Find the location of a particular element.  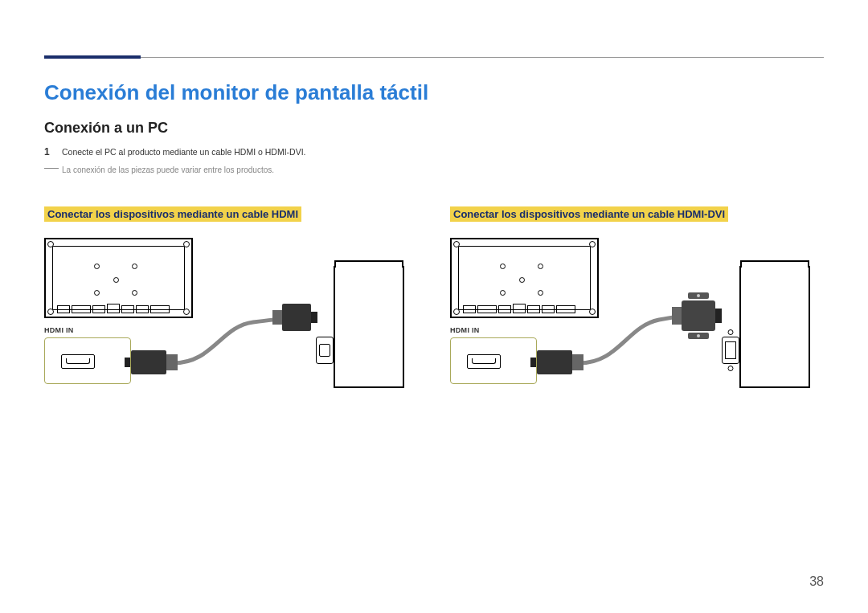

step-text: Conecte el PC al producto mediante un ca… is located at coordinates (183, 152).